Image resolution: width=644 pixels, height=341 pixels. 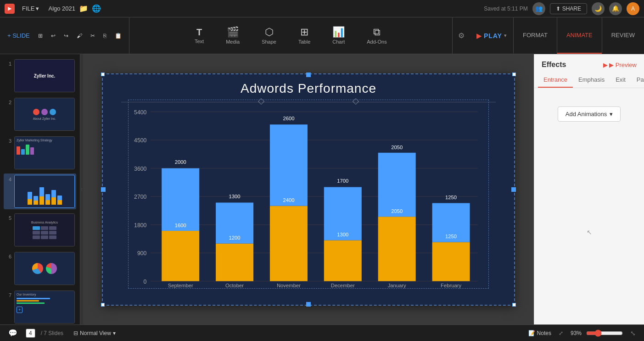 What do you see at coordinates (638, 80) in the screenshot?
I see `effects-tab-path: Path` at bounding box center [638, 80].